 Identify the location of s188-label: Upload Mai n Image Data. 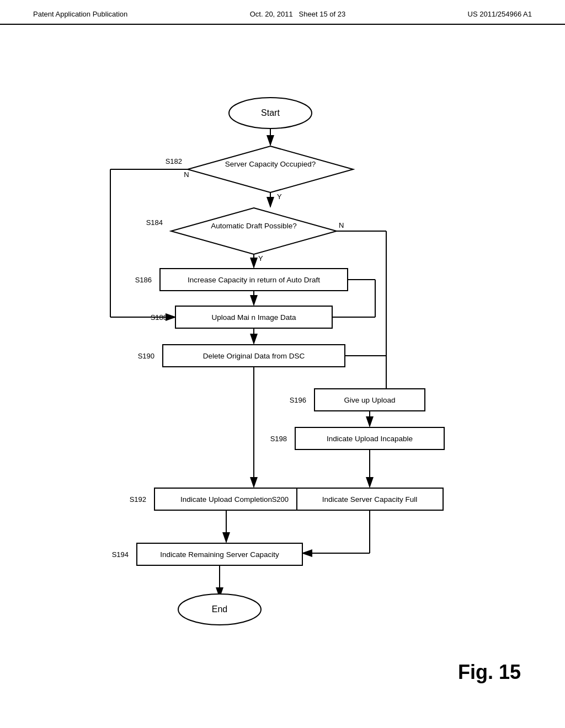
(254, 318).